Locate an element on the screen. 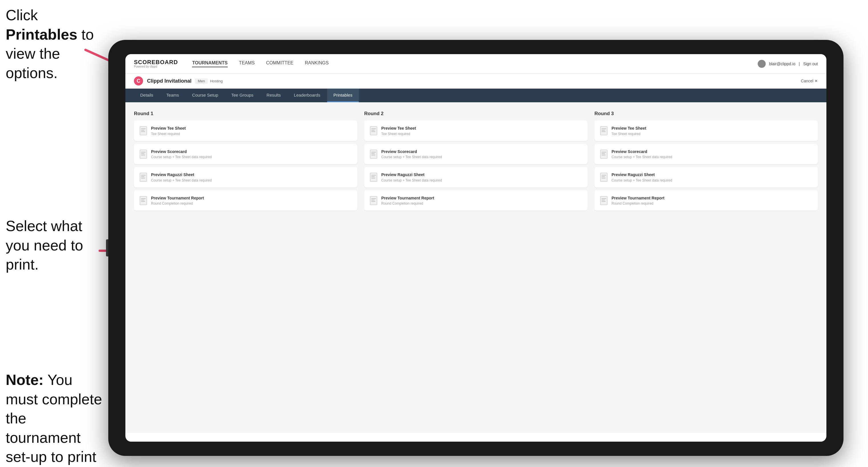 This screenshot has width=868, height=467. tab-details: Details is located at coordinates (147, 96).